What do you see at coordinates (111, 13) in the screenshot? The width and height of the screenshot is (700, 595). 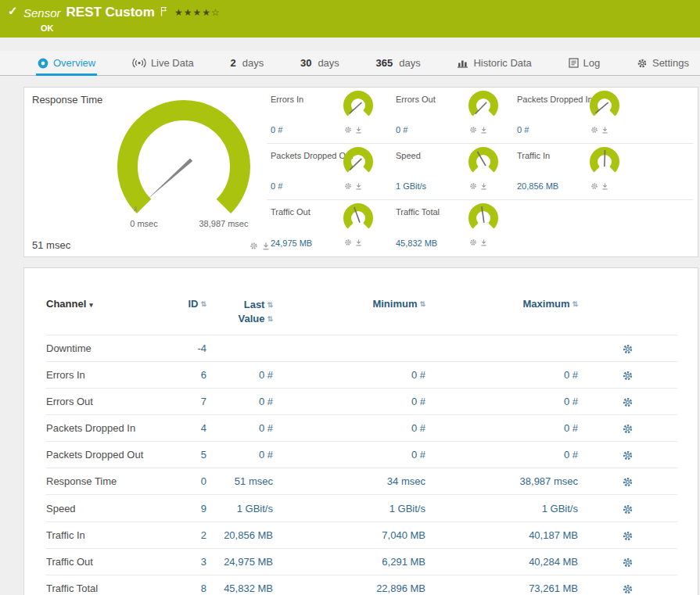 I see `page-title: REST Custom` at bounding box center [111, 13].